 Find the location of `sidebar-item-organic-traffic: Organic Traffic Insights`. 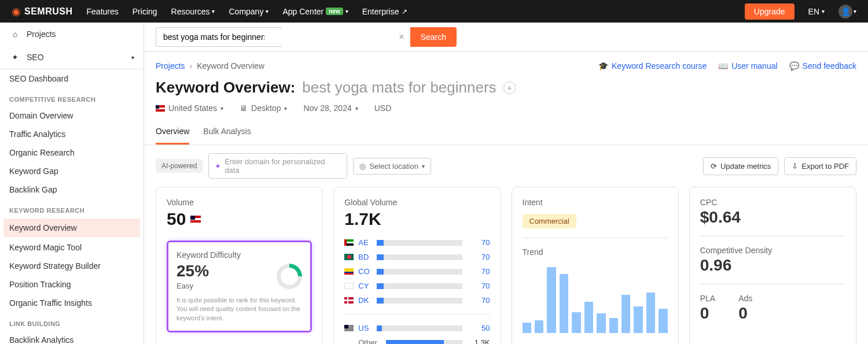

sidebar-item-organic-traffic: Organic Traffic Insights is located at coordinates (72, 303).